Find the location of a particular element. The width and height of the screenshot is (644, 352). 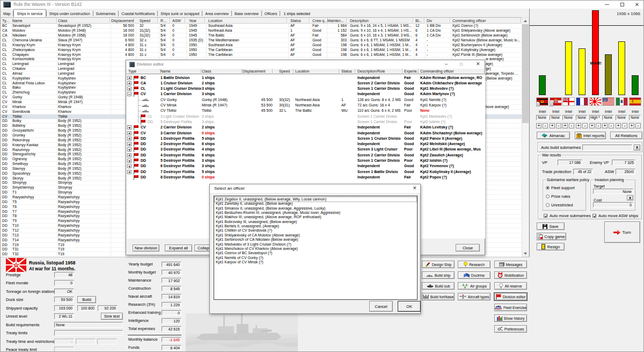

almanac-button: Almanac is located at coordinates (553, 135).